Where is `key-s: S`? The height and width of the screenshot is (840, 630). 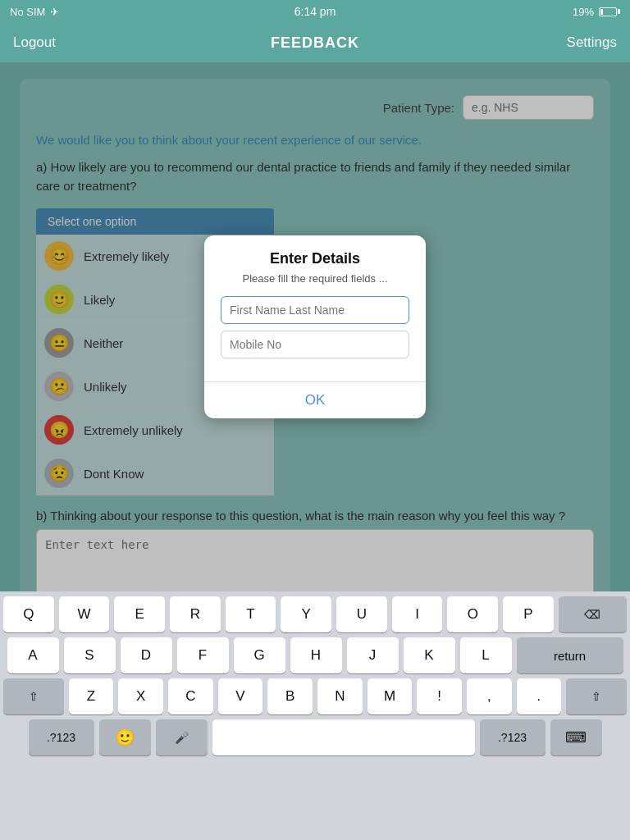 key-s: S is located at coordinates (90, 655).